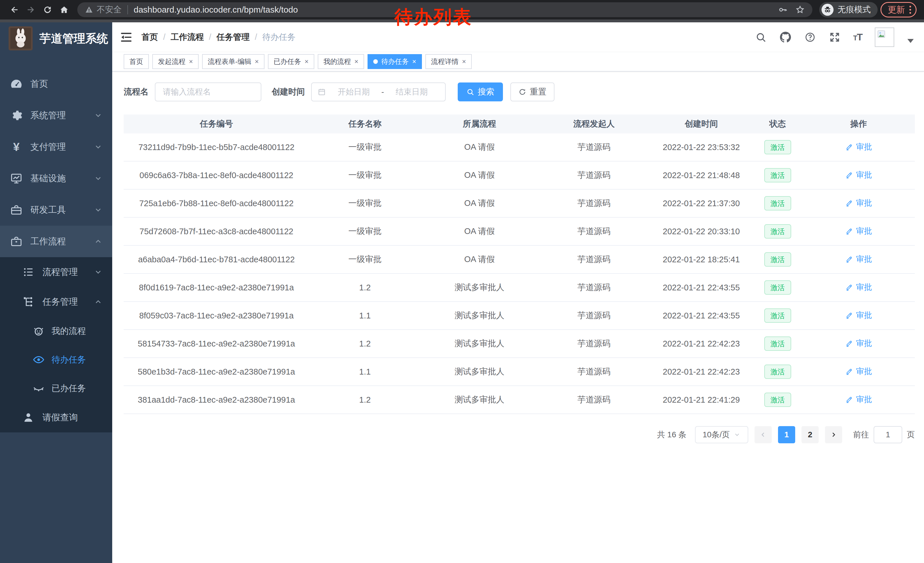 The width and height of the screenshot is (924, 563). I want to click on sidebar-item-label: 首页, so click(39, 84).